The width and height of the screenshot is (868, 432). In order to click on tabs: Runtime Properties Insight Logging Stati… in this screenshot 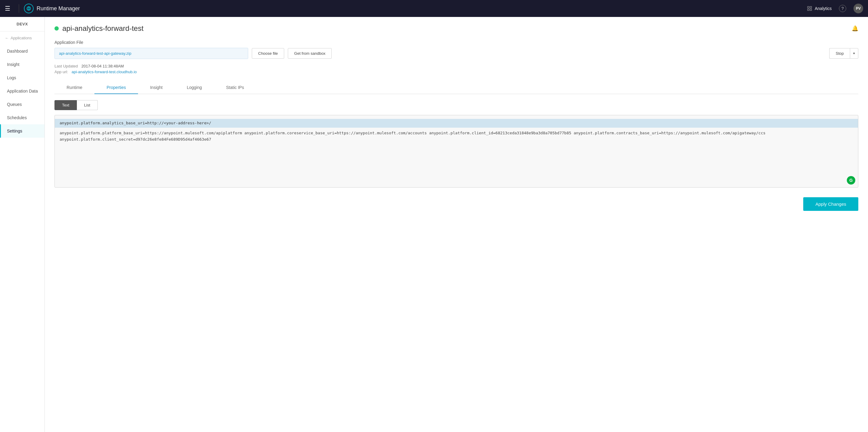, I will do `click(456, 88)`.